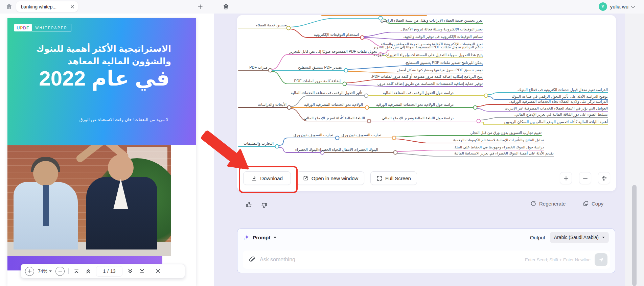 This screenshot has height=286, width=644. Describe the element at coordinates (619, 7) in the screenshot. I see `user-name: yulia wu` at that location.